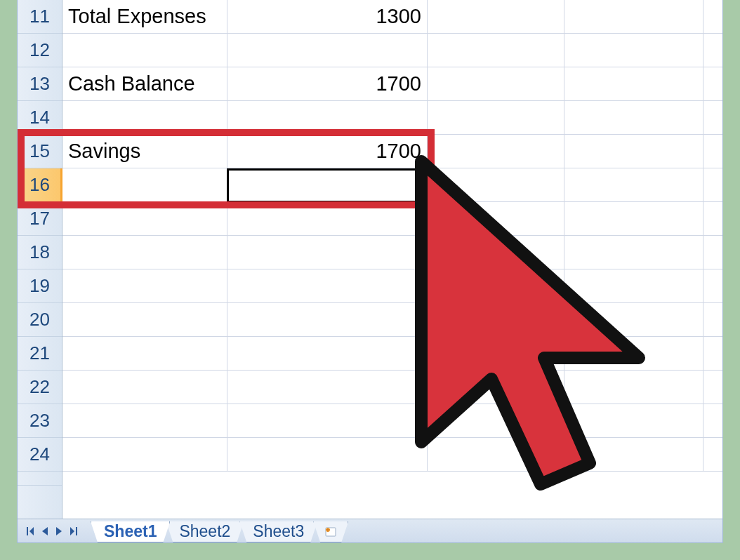  What do you see at coordinates (30, 531) in the screenshot?
I see `first-sheet-icon` at bounding box center [30, 531].